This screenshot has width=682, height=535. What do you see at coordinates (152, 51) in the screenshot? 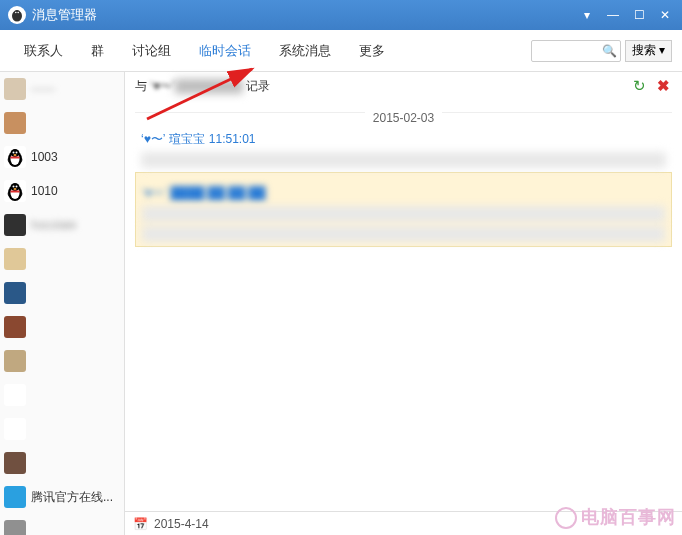
I see `tab-2: 讨论组` at bounding box center [152, 51].